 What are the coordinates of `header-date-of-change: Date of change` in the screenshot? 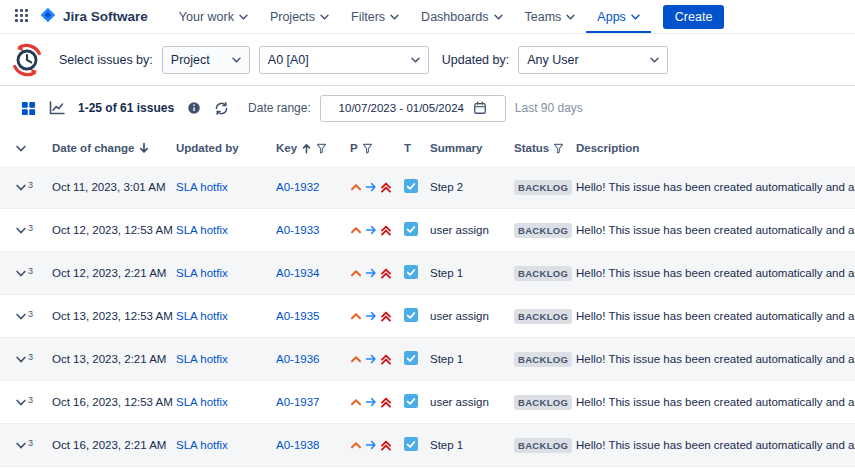 It's located at (114, 148).